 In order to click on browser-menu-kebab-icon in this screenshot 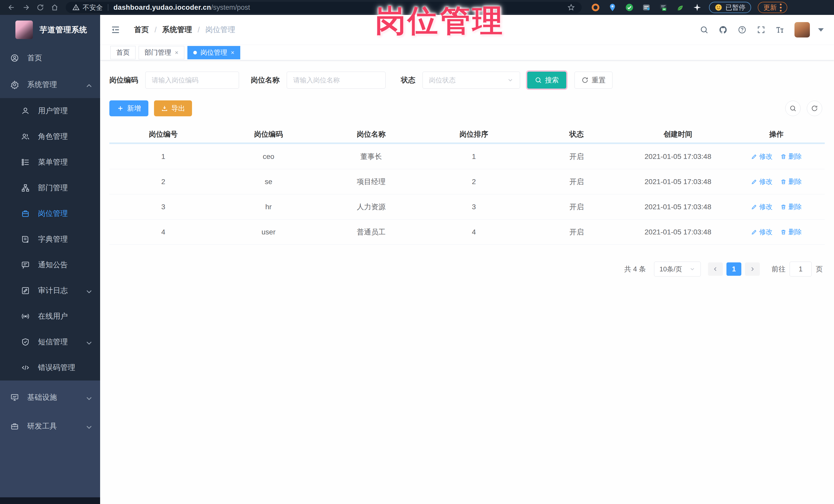, I will do `click(781, 7)`.